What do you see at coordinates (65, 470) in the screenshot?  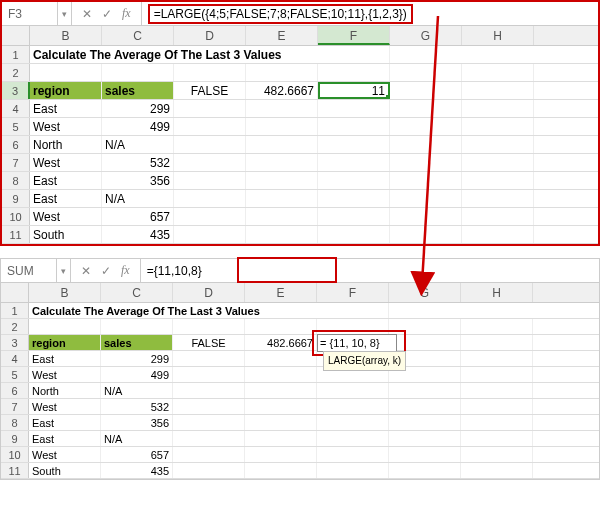 I see `cell: South` at bounding box center [65, 470].